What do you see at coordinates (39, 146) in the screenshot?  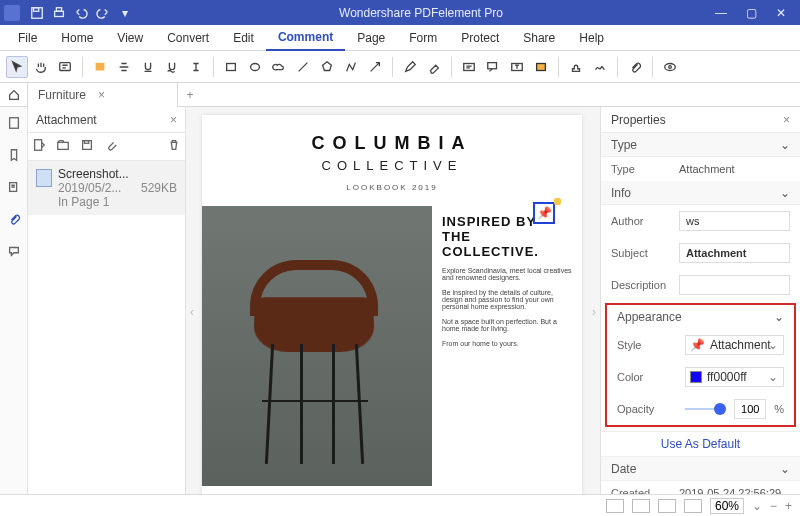 I see `add-attachment-icon` at bounding box center [39, 146].